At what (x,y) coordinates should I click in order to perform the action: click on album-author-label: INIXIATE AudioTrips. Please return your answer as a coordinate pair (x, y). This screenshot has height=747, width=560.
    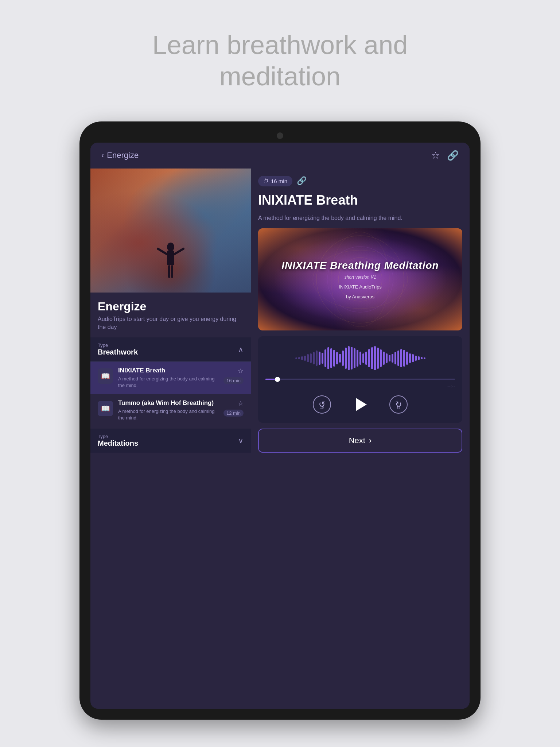
    Looking at the image, I should click on (360, 287).